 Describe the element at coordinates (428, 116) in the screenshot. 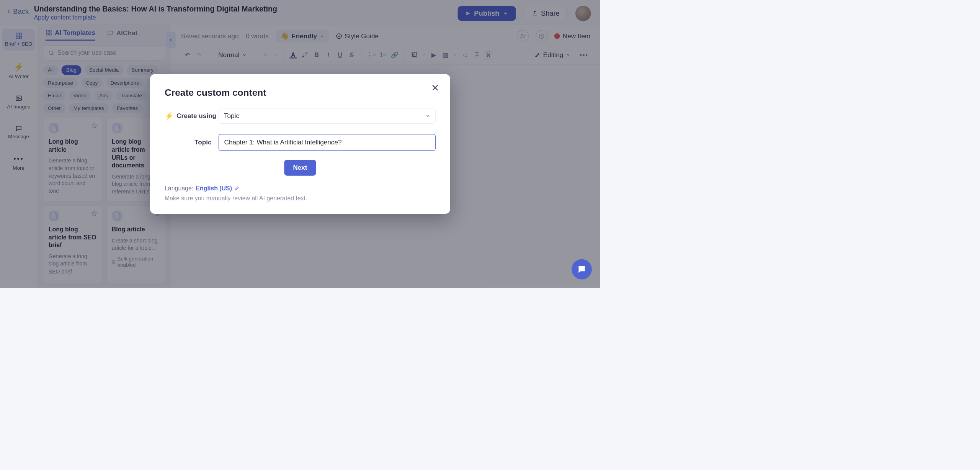

I see `chevron-down-icon` at that location.